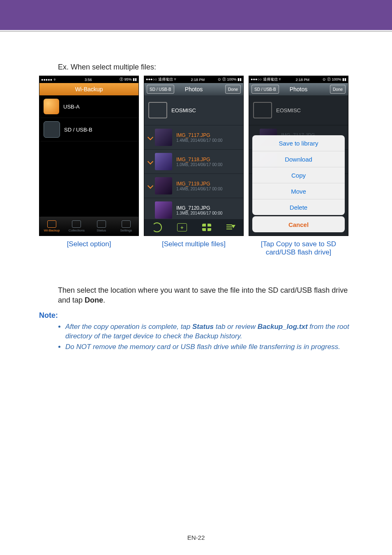 Image resolution: width=392 pixels, height=555 pixels. What do you see at coordinates (199, 213) in the screenshot?
I see `file-meta: 1.3MB, 2014/06/17 00:00` at bounding box center [199, 213].